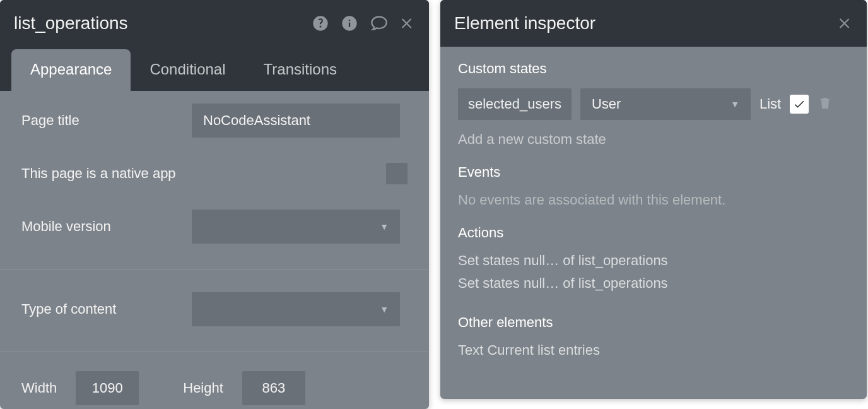 The width and height of the screenshot is (868, 409). I want to click on row-native-app: This page is a native app, so click(214, 174).